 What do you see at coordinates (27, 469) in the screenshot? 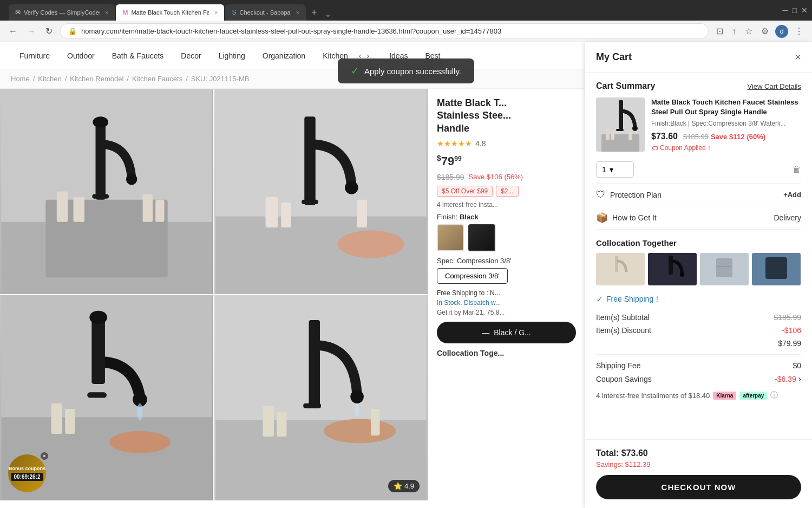
I see `bonus-label: Bonus coupons` at bounding box center [27, 469].